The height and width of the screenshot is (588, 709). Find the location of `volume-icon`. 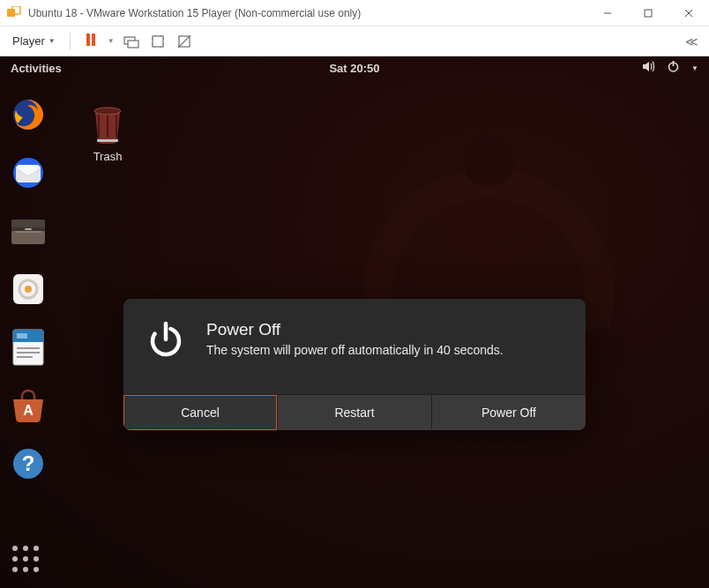

volume-icon is located at coordinates (649, 68).